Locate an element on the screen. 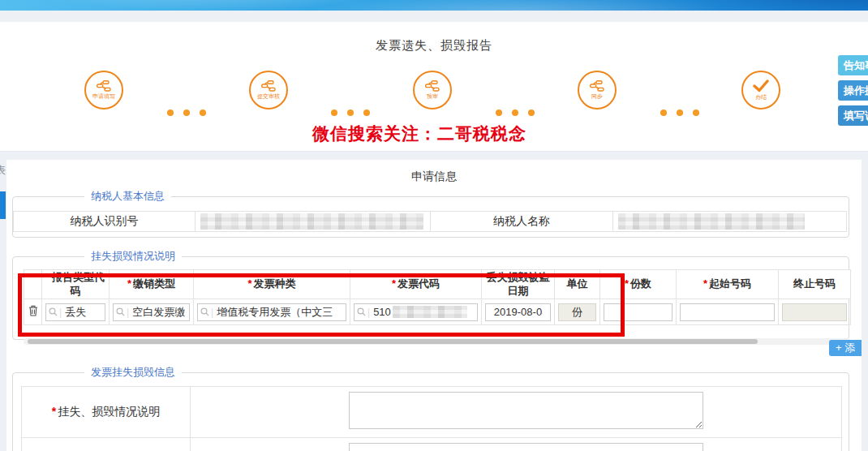  horizontal-scrollbar is located at coordinates (436, 341).